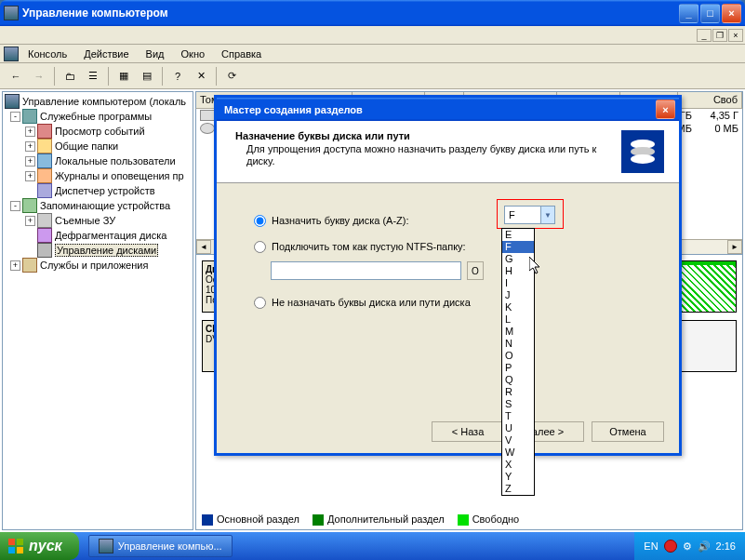 Image resolution: width=745 pixels, height=560 pixels. Describe the element at coordinates (39, 546) in the screenshot. I see `start-button: пуск` at that location.